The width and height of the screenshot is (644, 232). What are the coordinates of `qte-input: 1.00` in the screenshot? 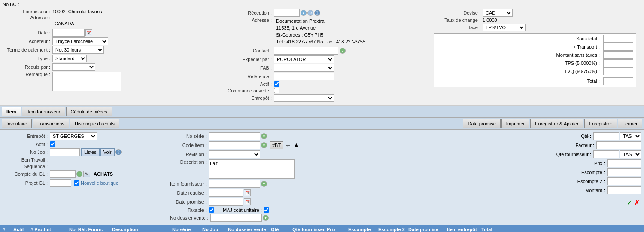 It's located at (606, 136).